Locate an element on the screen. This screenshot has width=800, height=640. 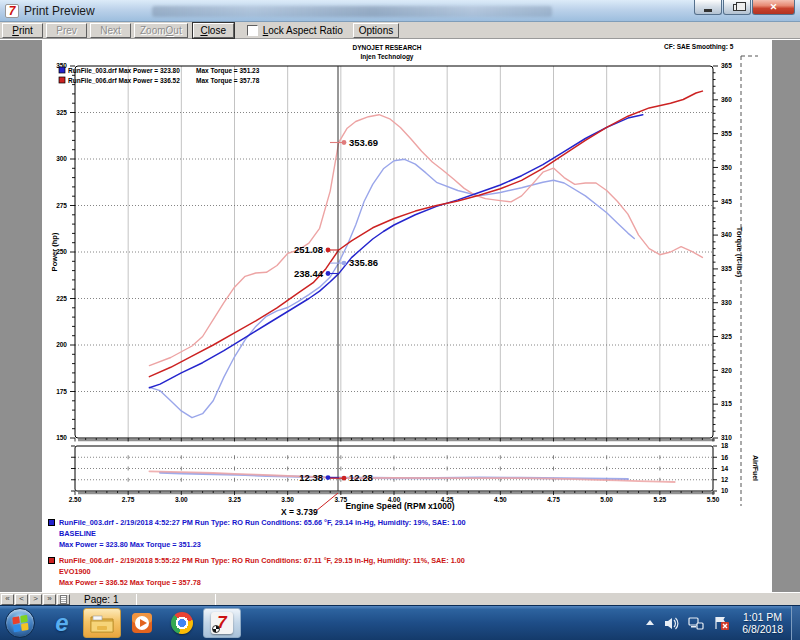
taskbar-clock: 1:01 PM 6/8/2018 is located at coordinates (762, 623).